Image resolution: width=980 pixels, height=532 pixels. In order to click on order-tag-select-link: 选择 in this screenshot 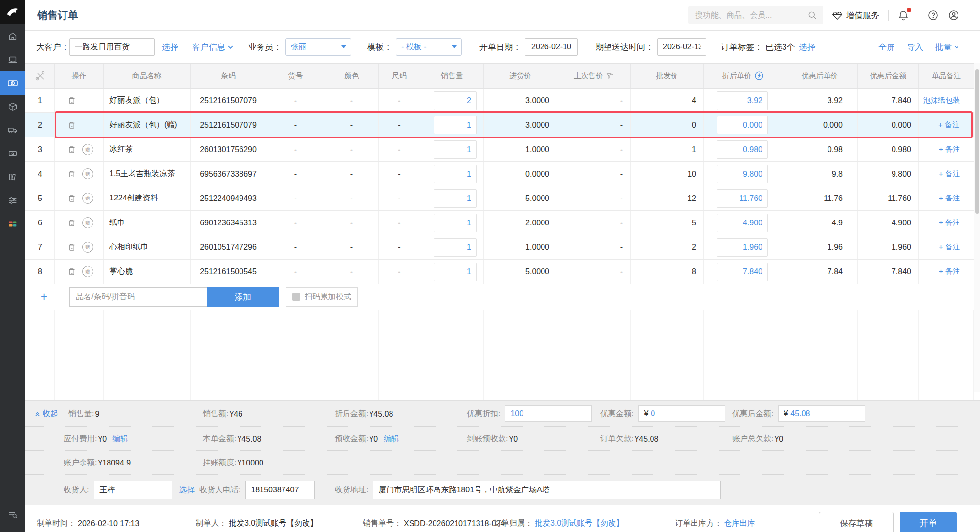, I will do `click(807, 47)`.